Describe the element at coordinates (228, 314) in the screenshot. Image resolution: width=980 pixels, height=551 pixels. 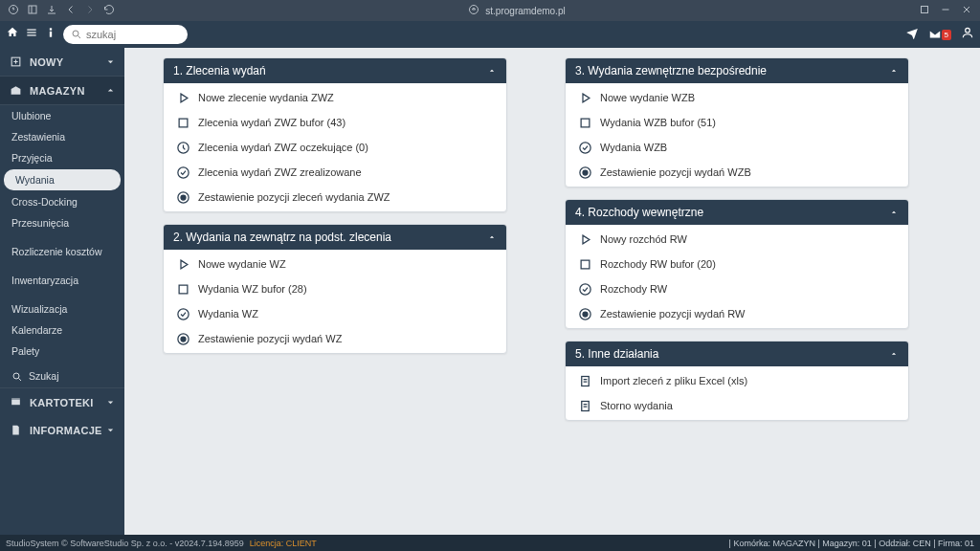
I see `card-item-label: Wydania WZ` at that location.